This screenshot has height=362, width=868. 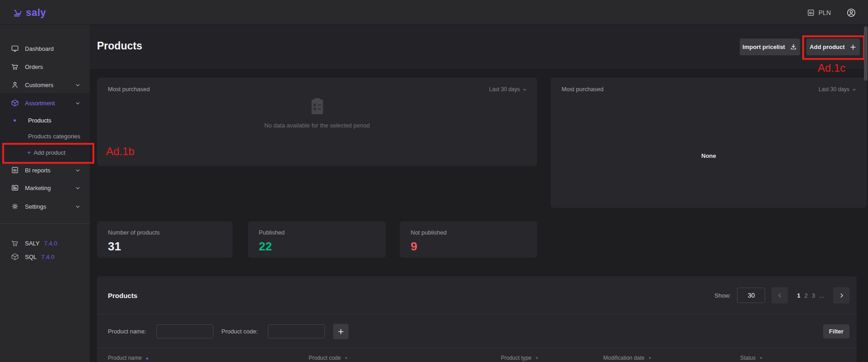 I want to click on user-account-icon, so click(x=851, y=13).